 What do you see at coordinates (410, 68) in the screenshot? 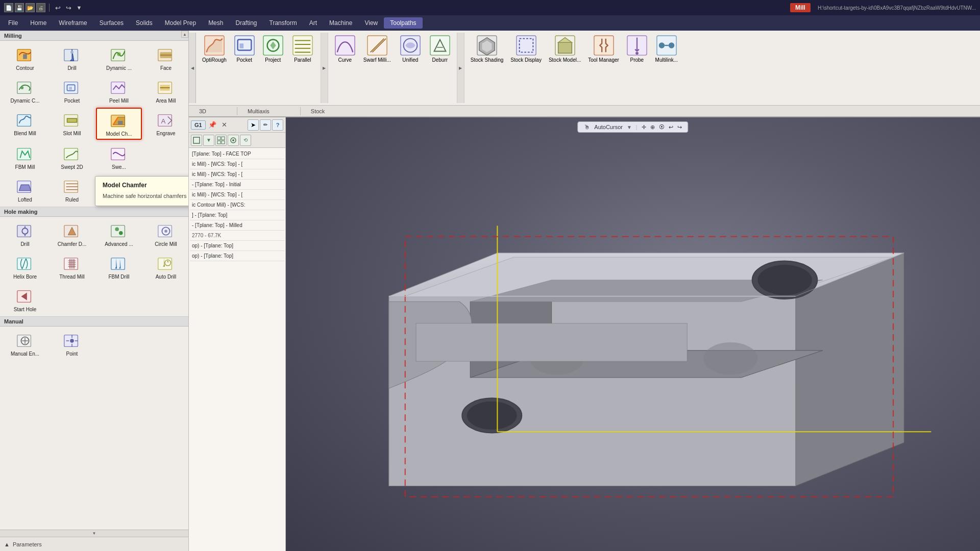
I see `ribbon-unified: Unified` at bounding box center [410, 68].